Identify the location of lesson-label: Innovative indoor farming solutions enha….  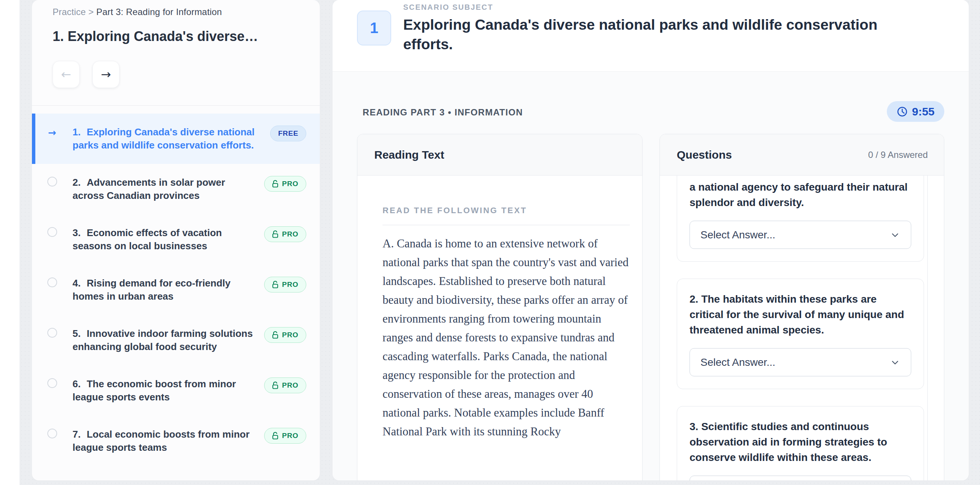
(163, 340).